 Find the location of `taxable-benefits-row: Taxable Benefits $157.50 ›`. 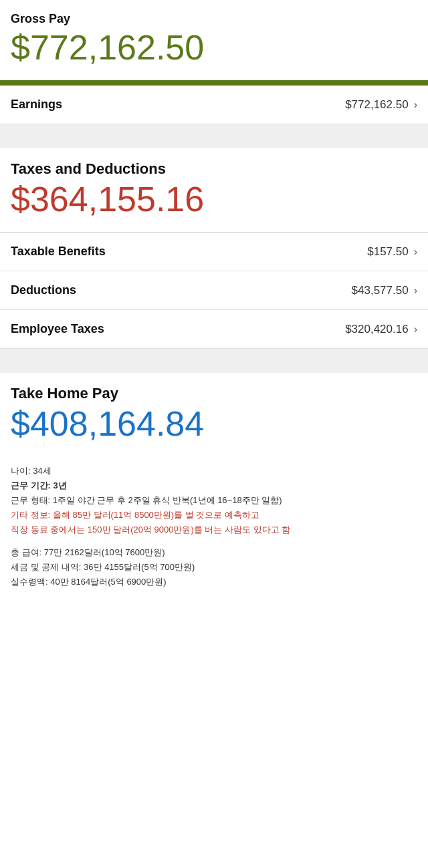

taxable-benefits-row: Taxable Benefits $157.50 › is located at coordinates (214, 252).